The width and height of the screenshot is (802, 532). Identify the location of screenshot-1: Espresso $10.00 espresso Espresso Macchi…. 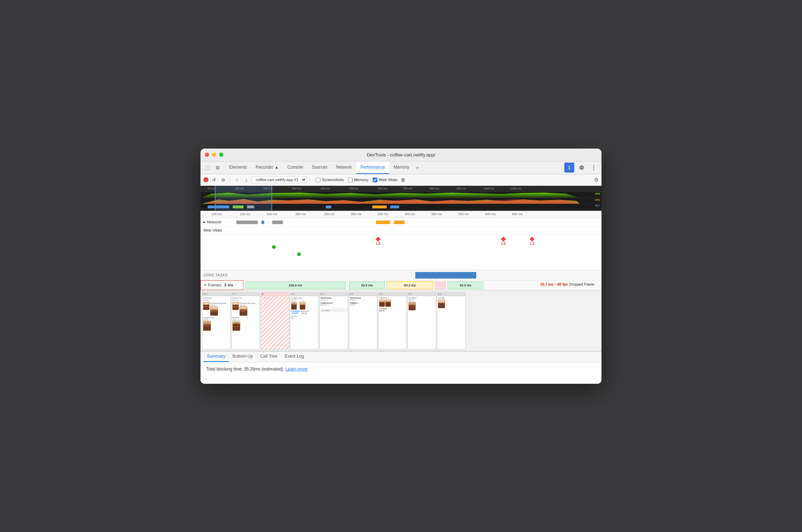
(216, 321).